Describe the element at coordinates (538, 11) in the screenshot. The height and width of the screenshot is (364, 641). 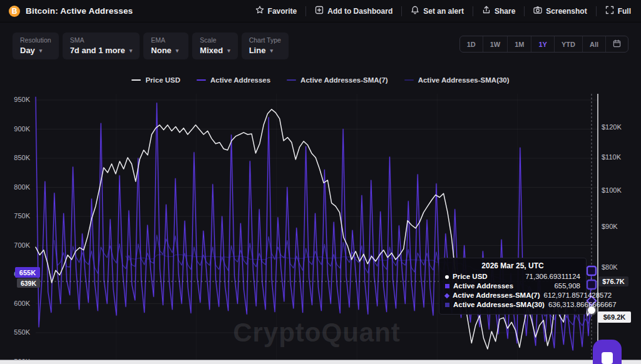
I see `camera-icon` at that location.